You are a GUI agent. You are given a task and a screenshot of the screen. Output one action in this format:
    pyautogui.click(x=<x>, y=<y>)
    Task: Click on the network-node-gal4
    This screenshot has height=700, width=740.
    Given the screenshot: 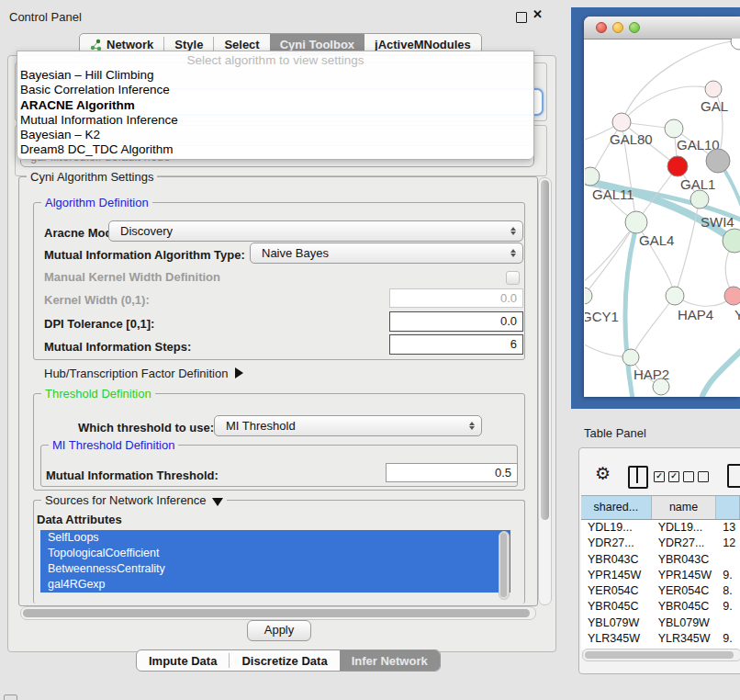 What is the action you would take?
    pyautogui.click(x=636, y=222)
    